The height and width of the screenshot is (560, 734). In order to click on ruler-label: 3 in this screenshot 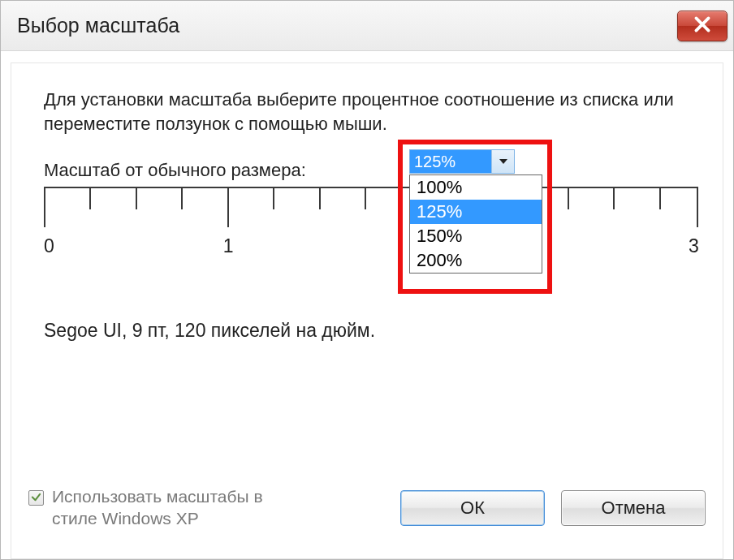, I will do `click(693, 247)`.